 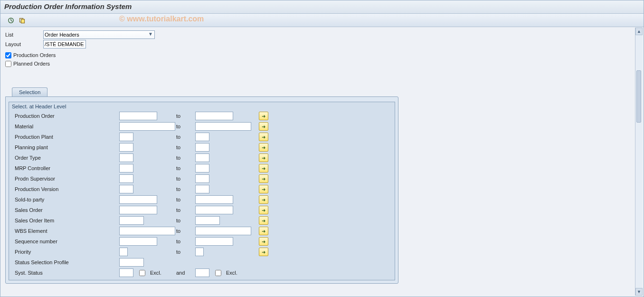 What do you see at coordinates (123, 252) in the screenshot?
I see `priority-from` at bounding box center [123, 252].